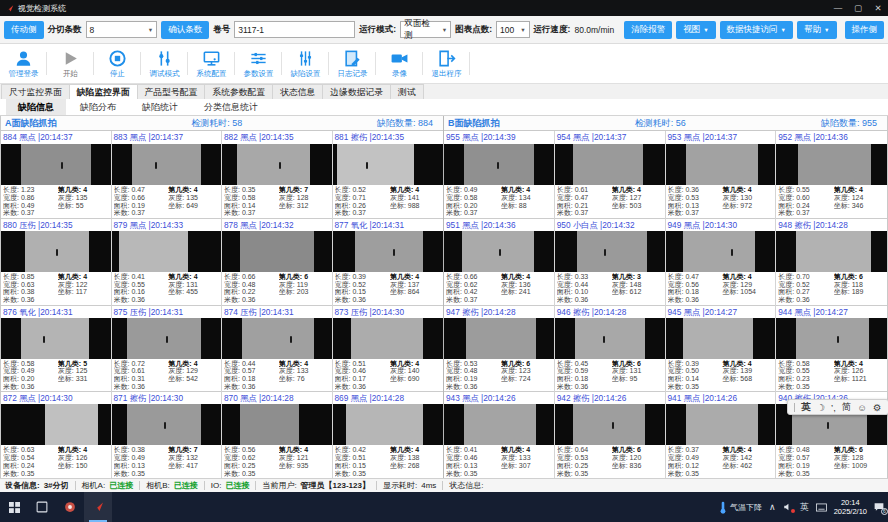 The image size is (888, 522). What do you see at coordinates (865, 30) in the screenshot?
I see `operate-side-button: 操作侧` at bounding box center [865, 30].